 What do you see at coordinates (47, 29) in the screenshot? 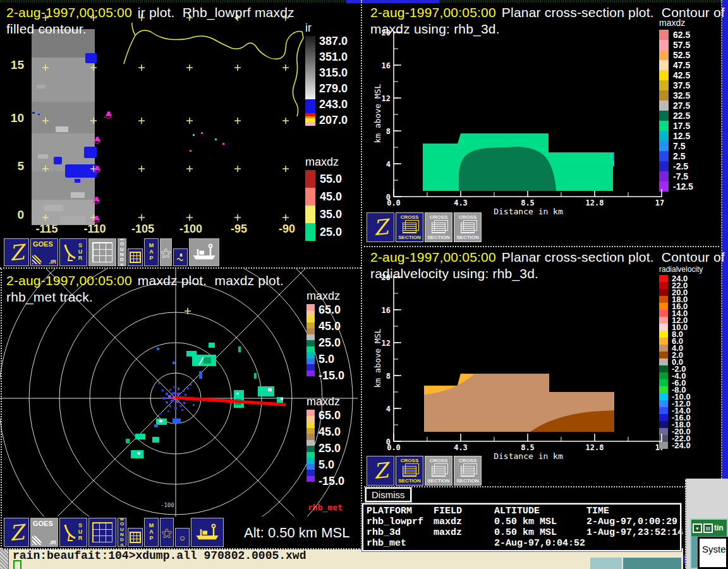
I see `ir-plot-title-line2: filled contour.` at bounding box center [47, 29].